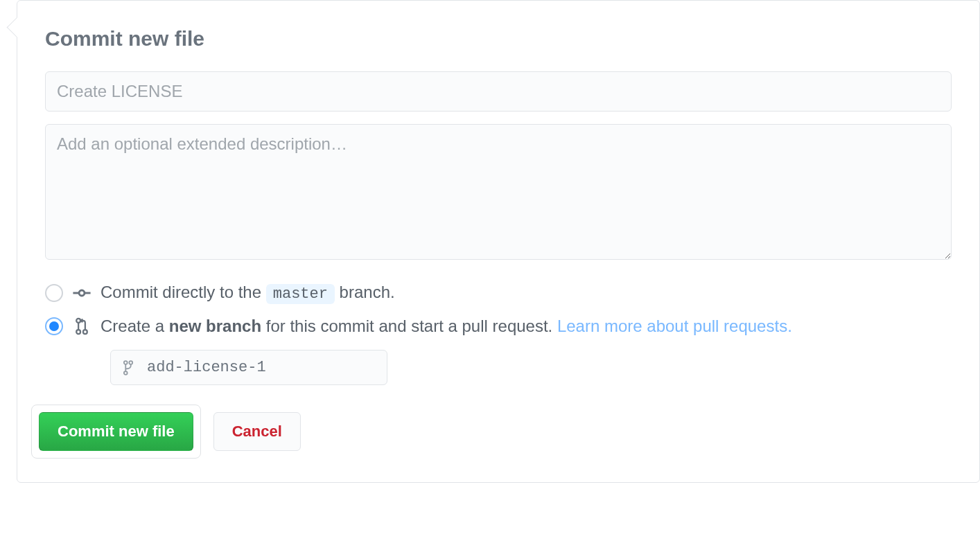 The width and height of the screenshot is (980, 550). I want to click on branch-name-input, so click(249, 367).